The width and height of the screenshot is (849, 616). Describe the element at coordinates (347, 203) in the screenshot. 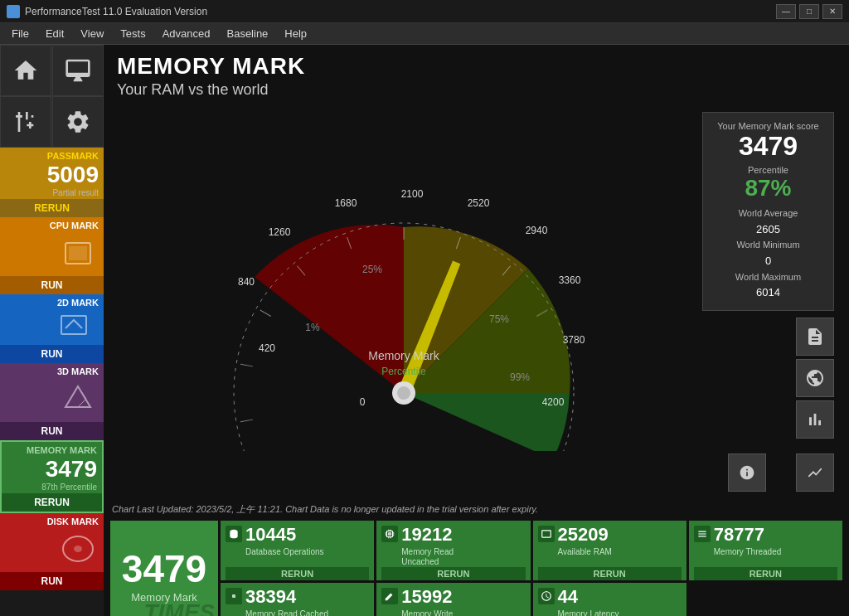

I see `svg-text: 1680` at that location.